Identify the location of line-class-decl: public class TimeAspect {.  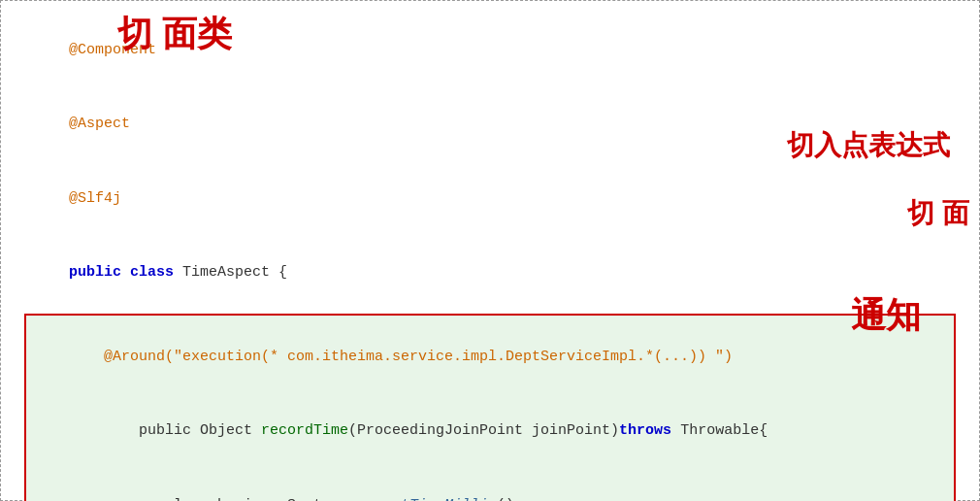
(490, 274).